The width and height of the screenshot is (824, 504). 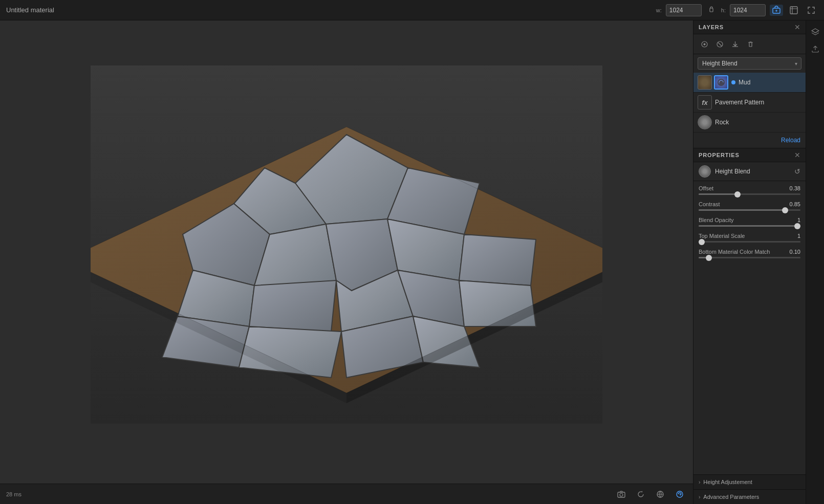 I want to click on layer-item-pavement: fx Pavement Pattern, so click(x=749, y=102).